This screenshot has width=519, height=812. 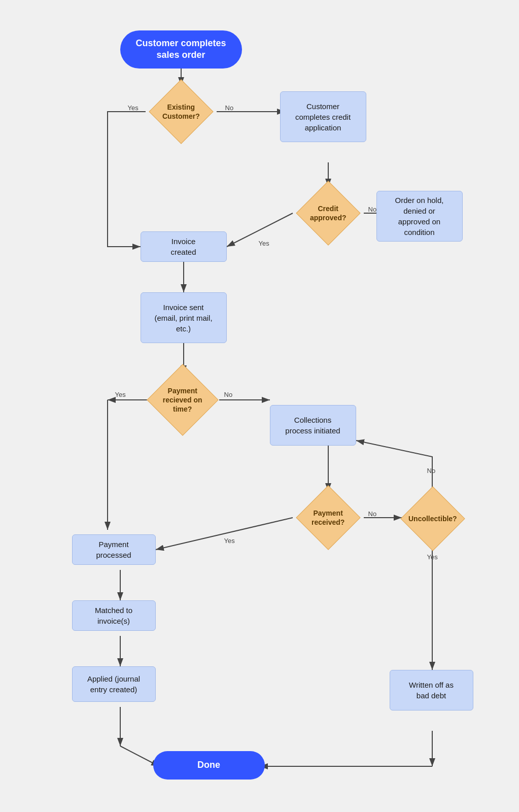 What do you see at coordinates (431, 471) in the screenshot?
I see `label-no-uncollectible: No` at bounding box center [431, 471].